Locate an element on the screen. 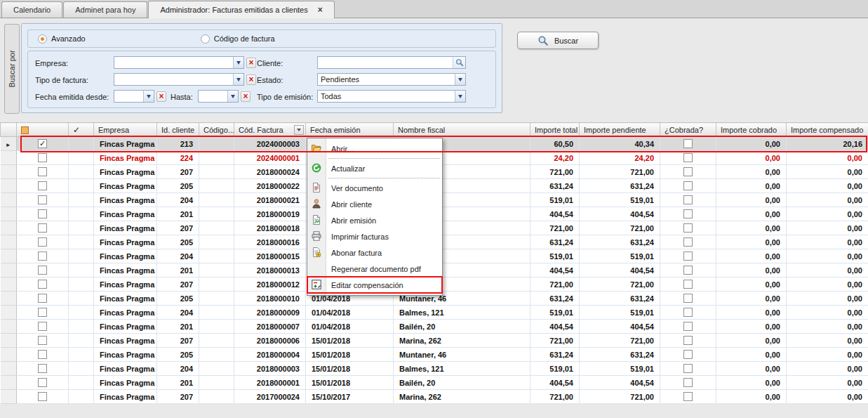 This screenshot has height=418, width=868. fecha-desde-combo is located at coordinates (134, 96).